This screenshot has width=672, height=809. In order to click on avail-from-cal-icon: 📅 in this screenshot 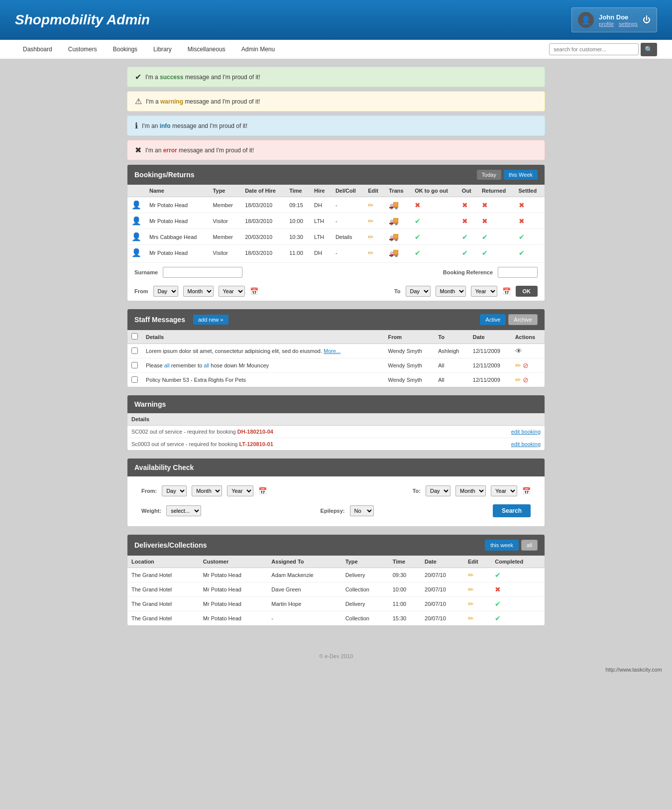, I will do `click(263, 491)`.